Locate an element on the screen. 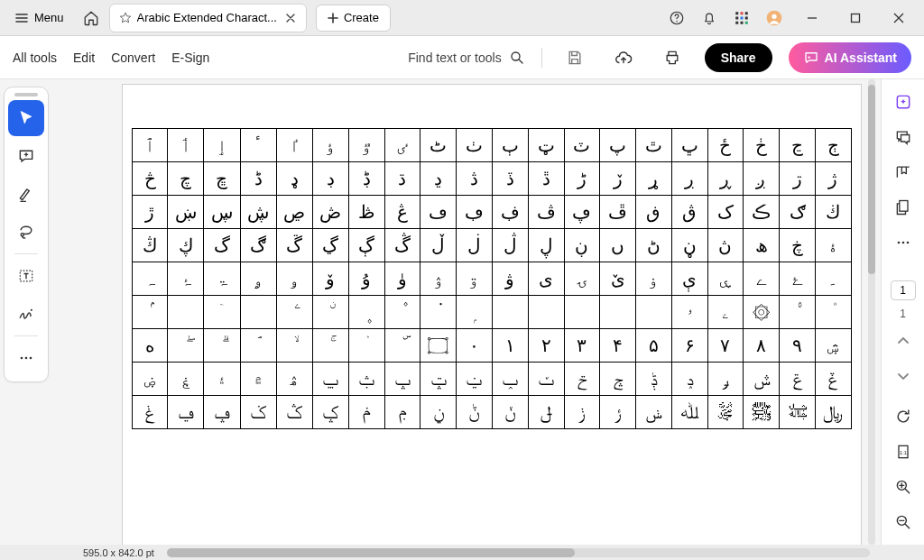 Image resolution: width=924 pixels, height=560 pixels. print-button is located at coordinates (672, 58).